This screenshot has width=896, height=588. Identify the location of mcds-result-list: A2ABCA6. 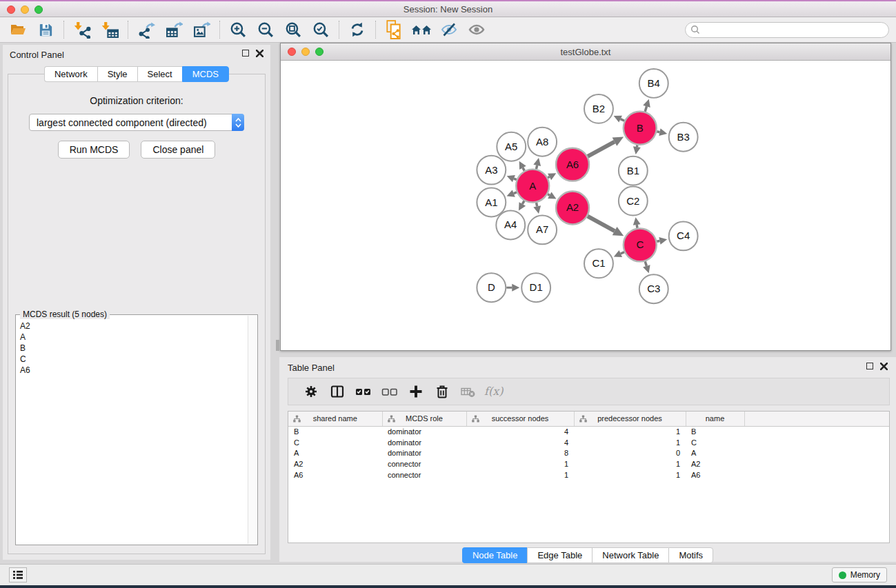
(133, 432).